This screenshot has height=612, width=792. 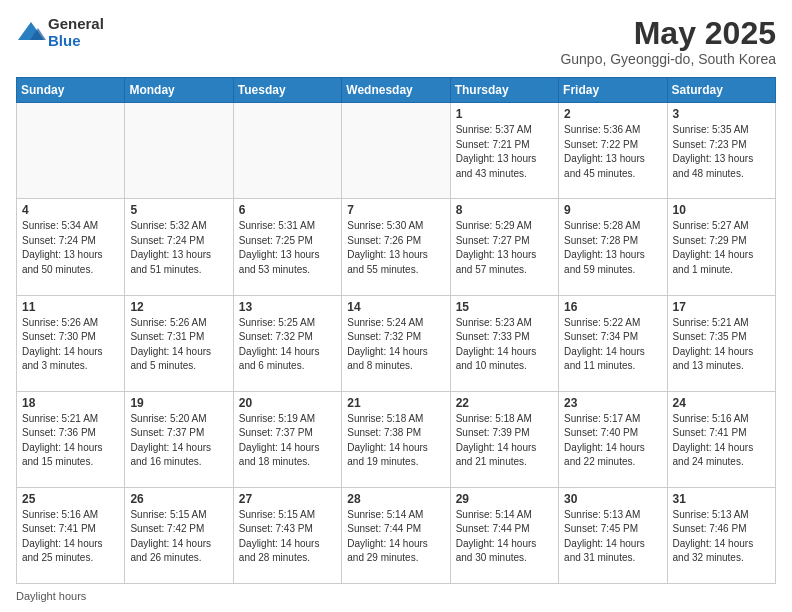 What do you see at coordinates (612, 152) in the screenshot?
I see `day-info: Sunrise: 5:36 AM Sunset: 7:22 PM Dayligh…` at bounding box center [612, 152].